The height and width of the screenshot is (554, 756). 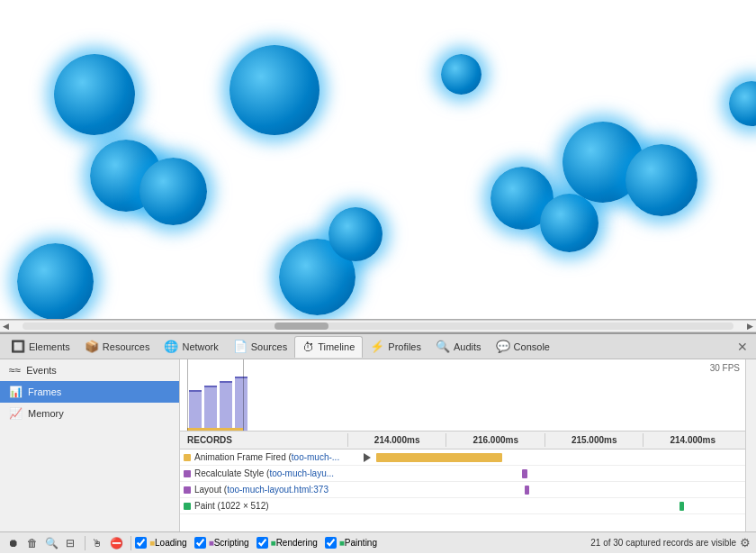 What do you see at coordinates (463, 458) in the screenshot?
I see `table-row: Animation Frame Fired (too-much-...` at bounding box center [463, 458].